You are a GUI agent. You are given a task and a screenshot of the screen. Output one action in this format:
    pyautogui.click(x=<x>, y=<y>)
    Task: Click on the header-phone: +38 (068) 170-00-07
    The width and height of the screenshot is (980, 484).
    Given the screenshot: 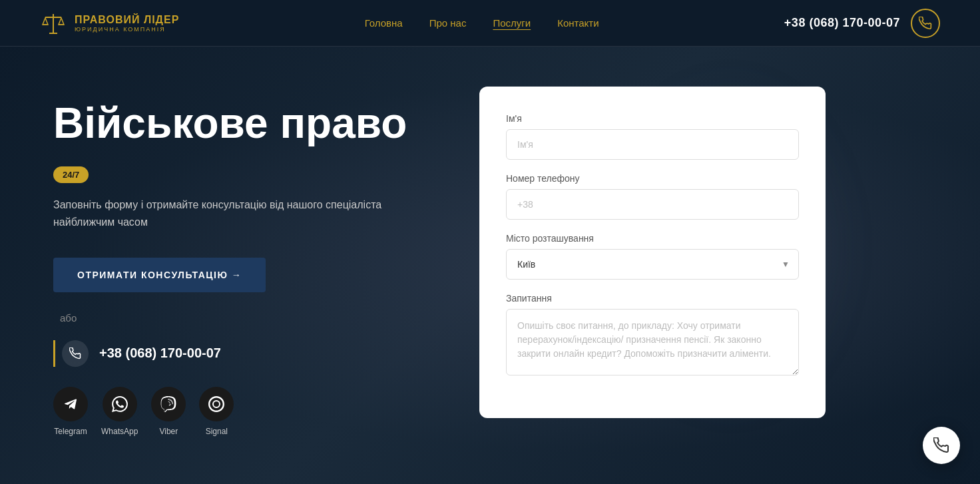 What is the action you would take?
    pyautogui.click(x=842, y=23)
    